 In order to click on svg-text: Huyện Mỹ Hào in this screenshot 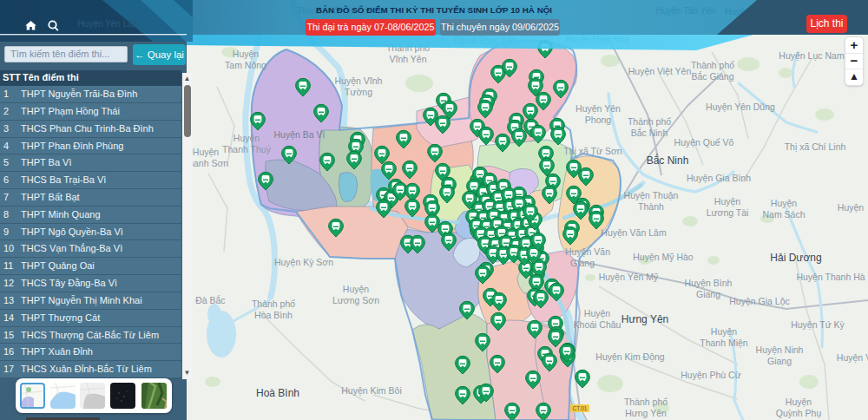, I will do `click(663, 257)`.